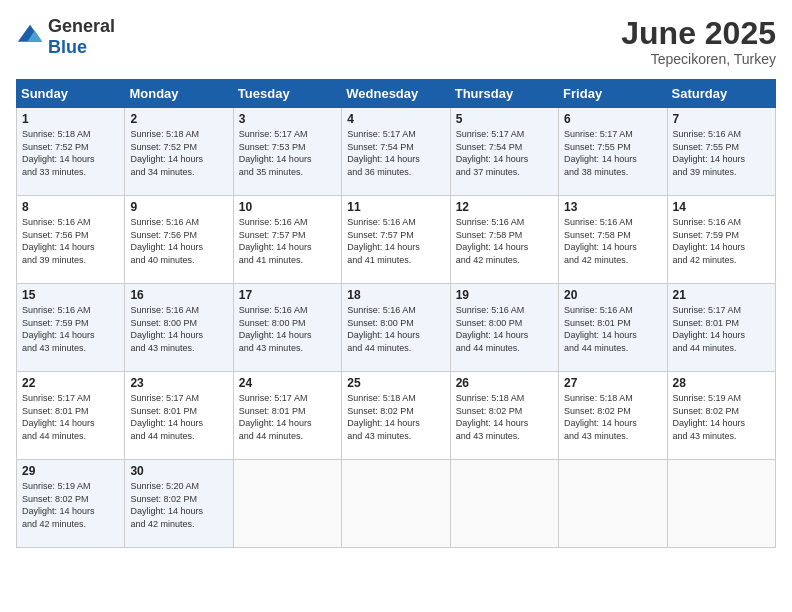 The image size is (792, 612). What do you see at coordinates (504, 295) in the screenshot?
I see `day-number: 19` at bounding box center [504, 295].